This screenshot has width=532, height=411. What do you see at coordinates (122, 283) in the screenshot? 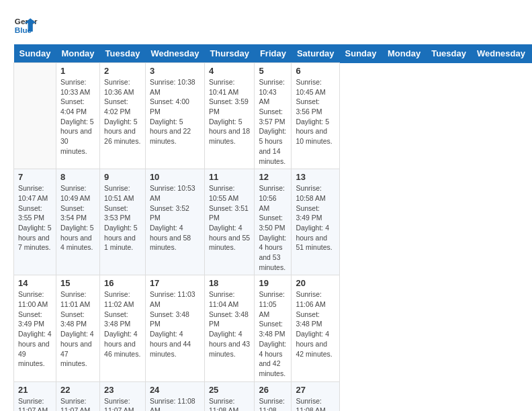
I see `day-number: 16` at bounding box center [122, 283].